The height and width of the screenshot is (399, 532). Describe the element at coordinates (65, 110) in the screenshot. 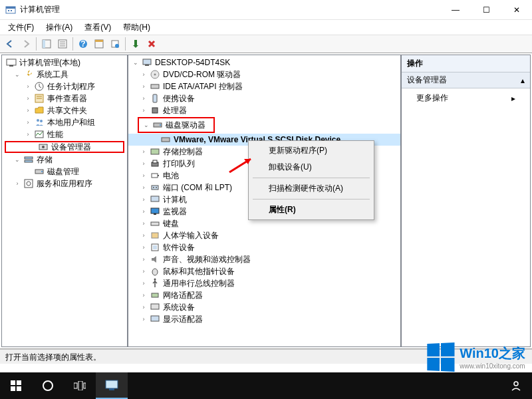

I see `tree-shared-folders: › 共享文件夹` at that location.